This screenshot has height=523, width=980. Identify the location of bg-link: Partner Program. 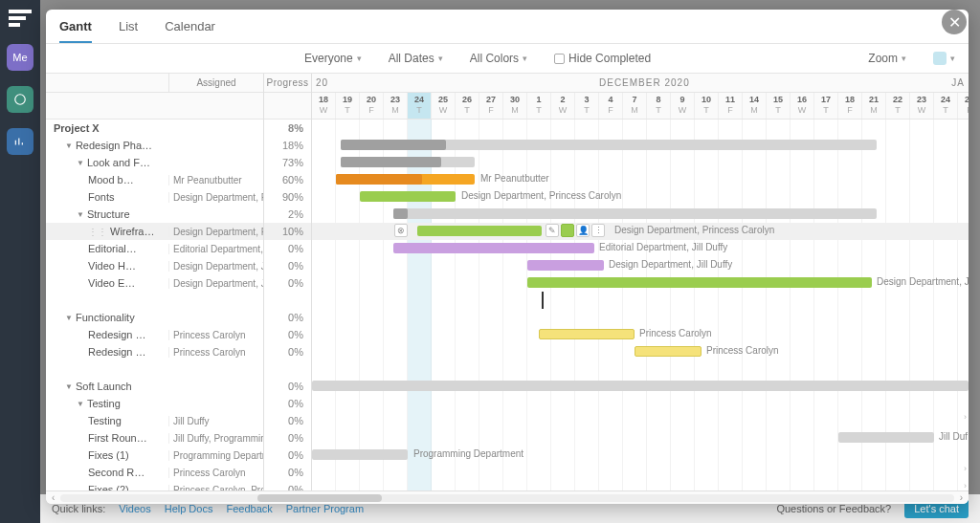
(325, 509).